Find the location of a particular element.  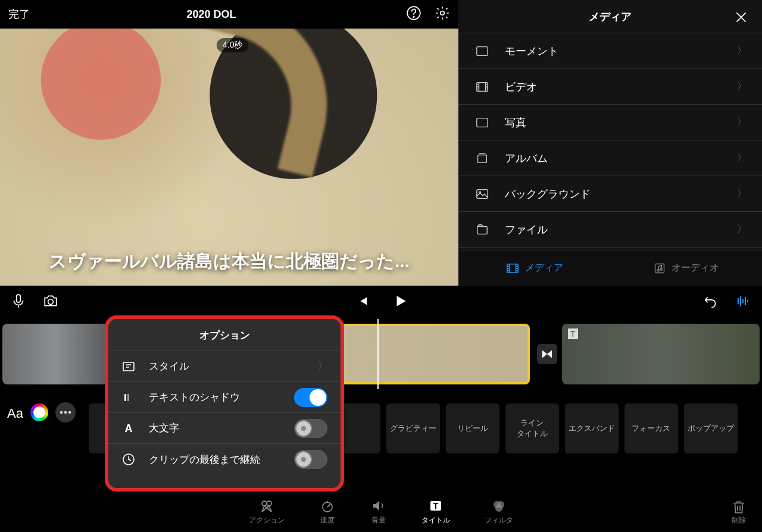

photo-icon is located at coordinates (482, 123).